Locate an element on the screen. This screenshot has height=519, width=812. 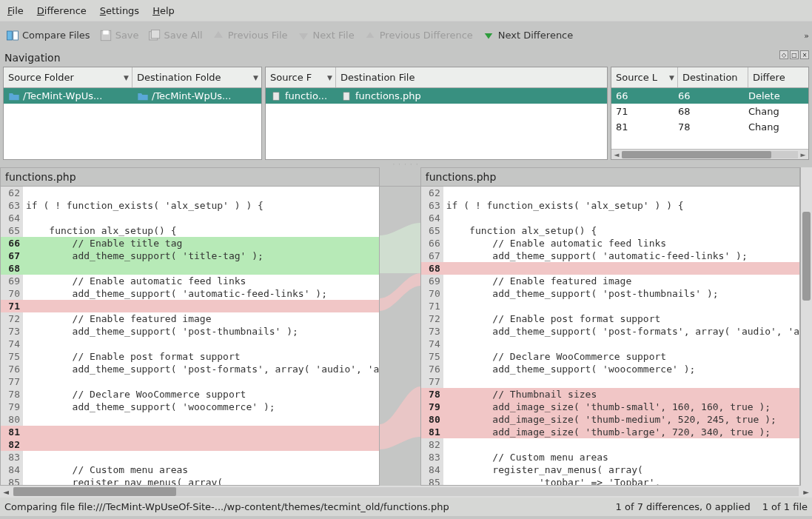
save-all-button: Save All is located at coordinates (175, 36).